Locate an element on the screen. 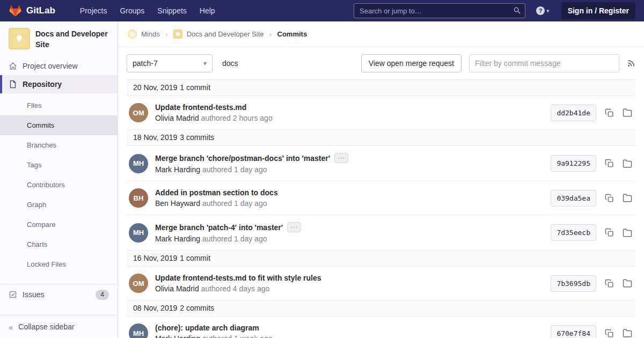  sidebar-item-project-overview: Project overview is located at coordinates (59, 66).